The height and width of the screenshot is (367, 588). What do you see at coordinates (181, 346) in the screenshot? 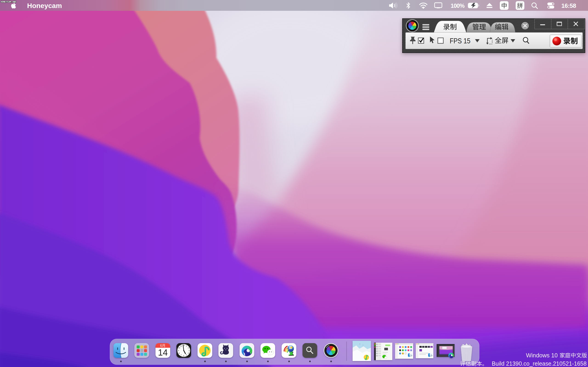
I see `svg-text: 11` at bounding box center [181, 346].